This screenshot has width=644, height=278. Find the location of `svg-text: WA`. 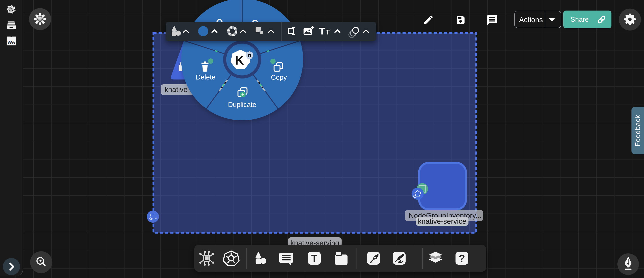

svg-text: WA is located at coordinates (12, 42).